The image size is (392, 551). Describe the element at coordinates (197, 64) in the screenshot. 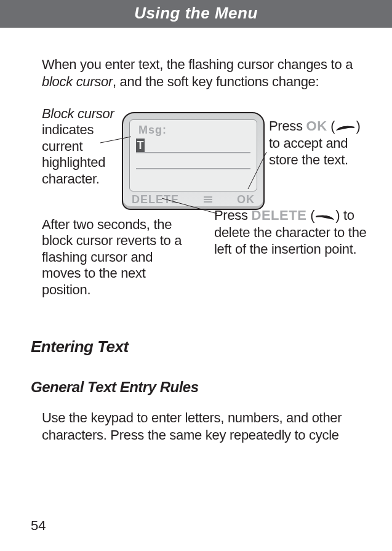

I see `intro-pre: When you enter text, the flashing cursor…` at that location.